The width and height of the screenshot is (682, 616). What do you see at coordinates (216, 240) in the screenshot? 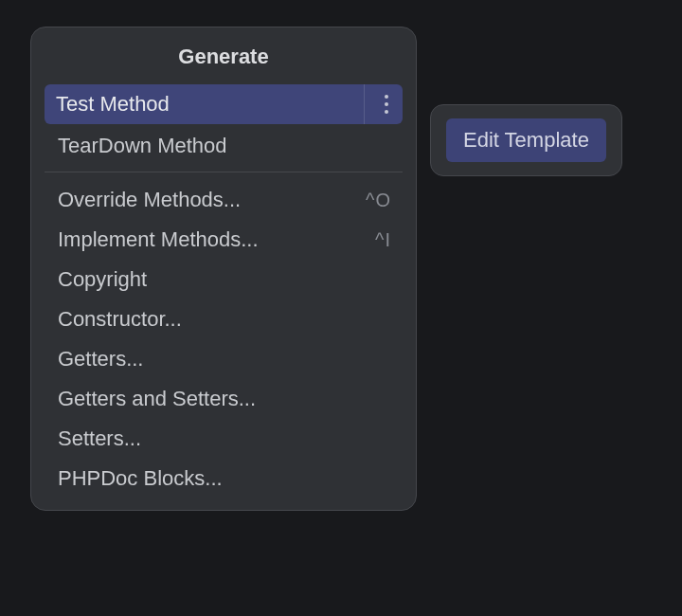
I see `menu-item-label: Implement Methods...` at bounding box center [216, 240].